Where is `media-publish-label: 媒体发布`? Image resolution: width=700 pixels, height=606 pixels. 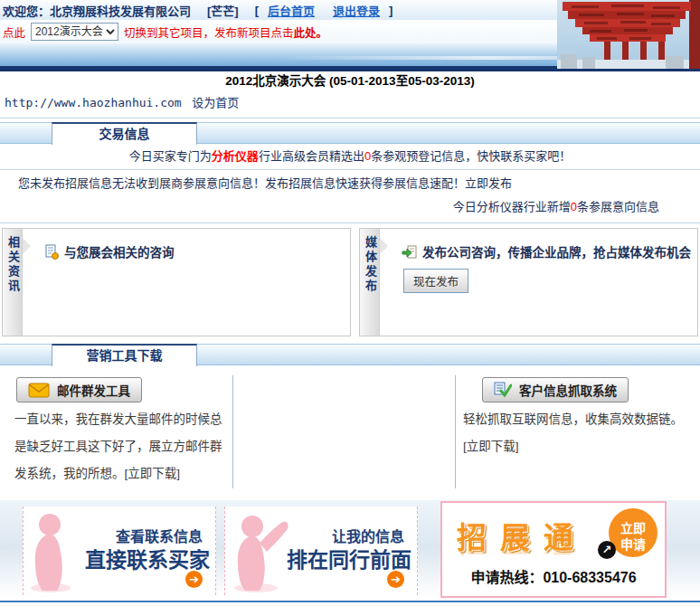 media-publish-label: 媒体发布 is located at coordinates (370, 282).